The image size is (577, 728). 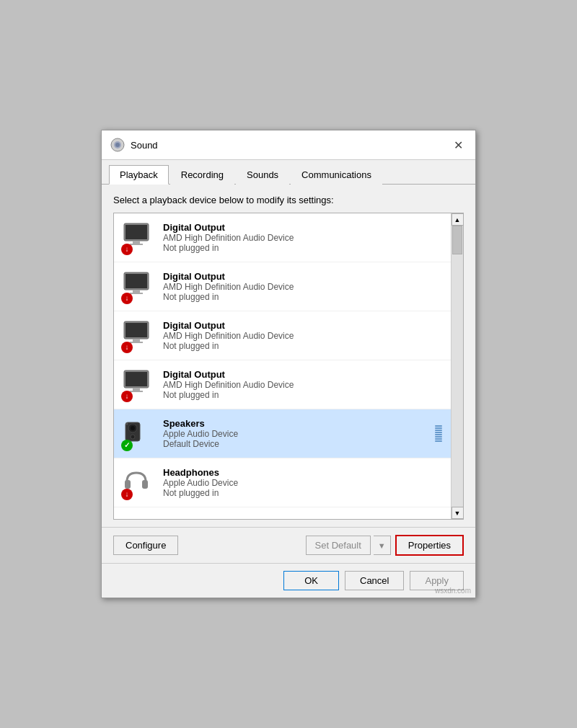 What do you see at coordinates (118, 145) in the screenshot?
I see `sound-icon` at bounding box center [118, 145].